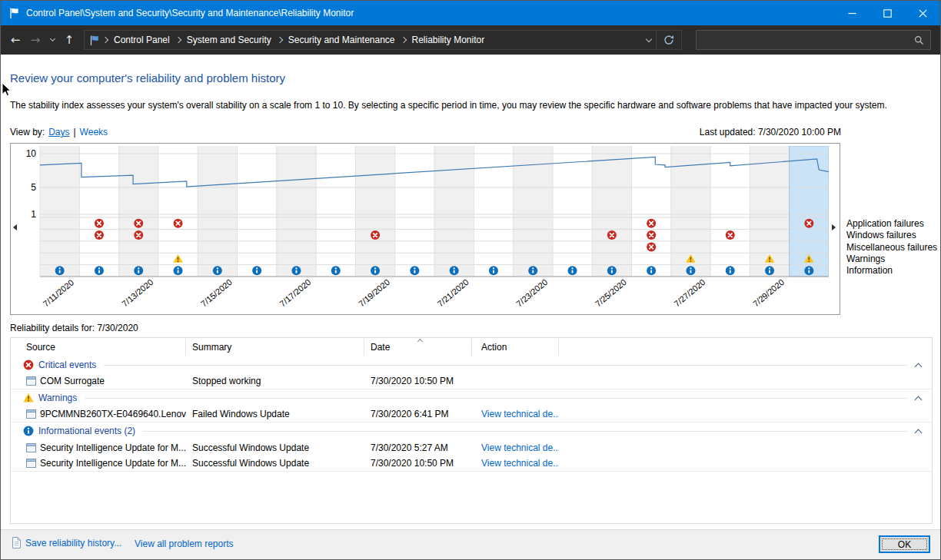 This screenshot has height=560, width=941. I want to click on recent-pages-dropdown, so click(52, 40).